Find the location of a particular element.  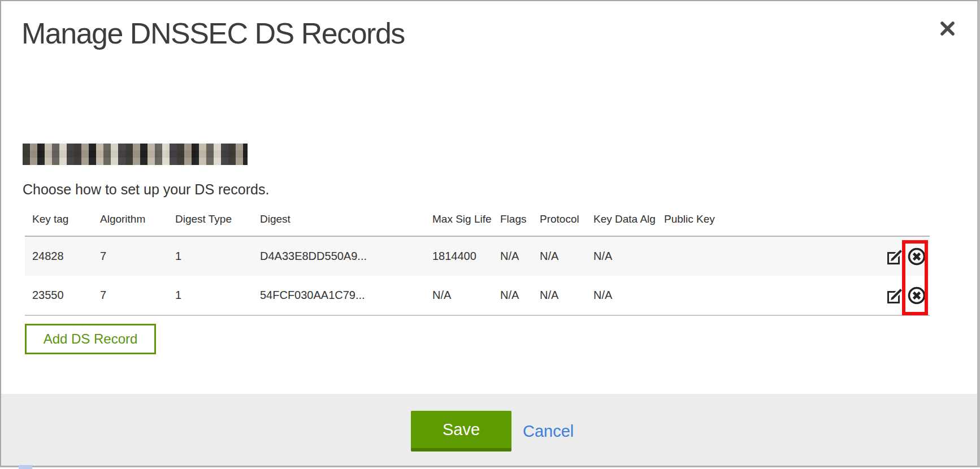

column-header-max-sig-life: Max Sig Life is located at coordinates (459, 223).